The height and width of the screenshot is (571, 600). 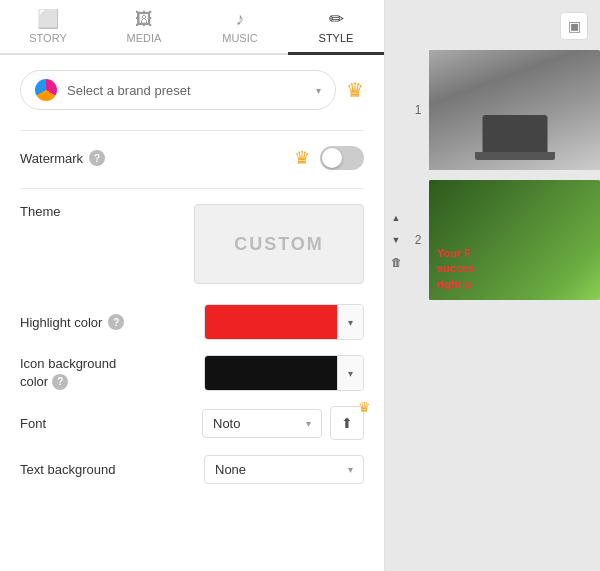 What do you see at coordinates (144, 38) in the screenshot?
I see `tab-media-label: MEDIA` at bounding box center [144, 38].